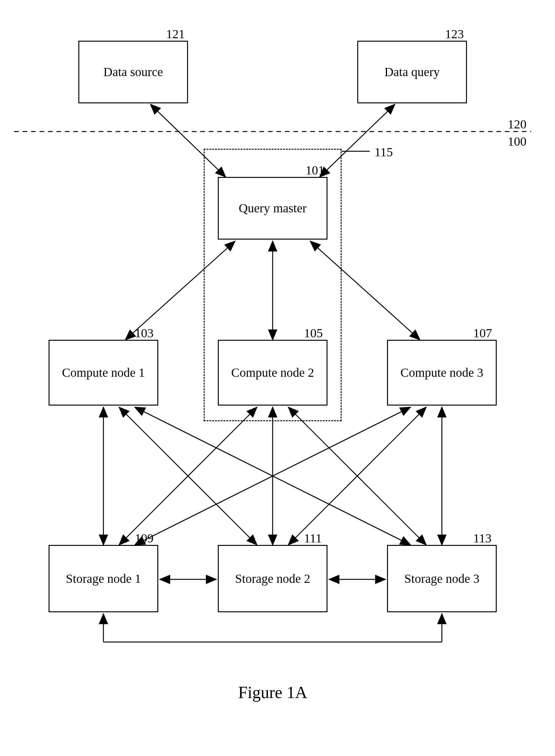  Describe the element at coordinates (273, 373) in the screenshot. I see `compute-node-2-box: Compute node 2` at that location.